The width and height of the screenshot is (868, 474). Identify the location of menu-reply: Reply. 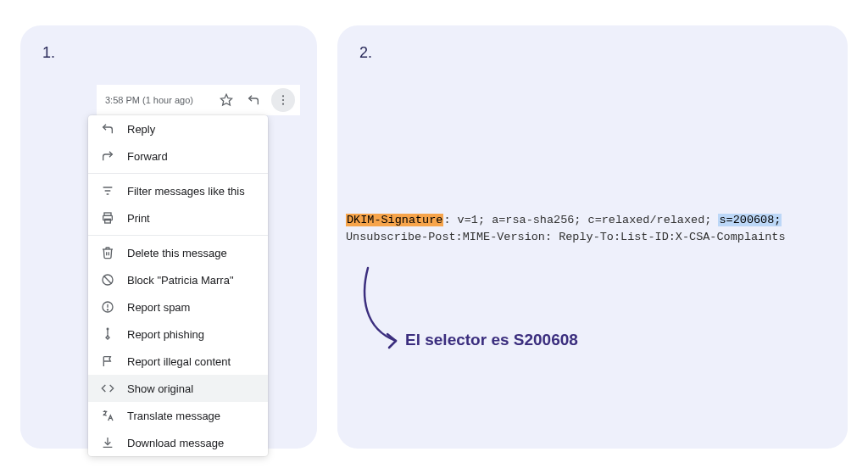
(178, 129).